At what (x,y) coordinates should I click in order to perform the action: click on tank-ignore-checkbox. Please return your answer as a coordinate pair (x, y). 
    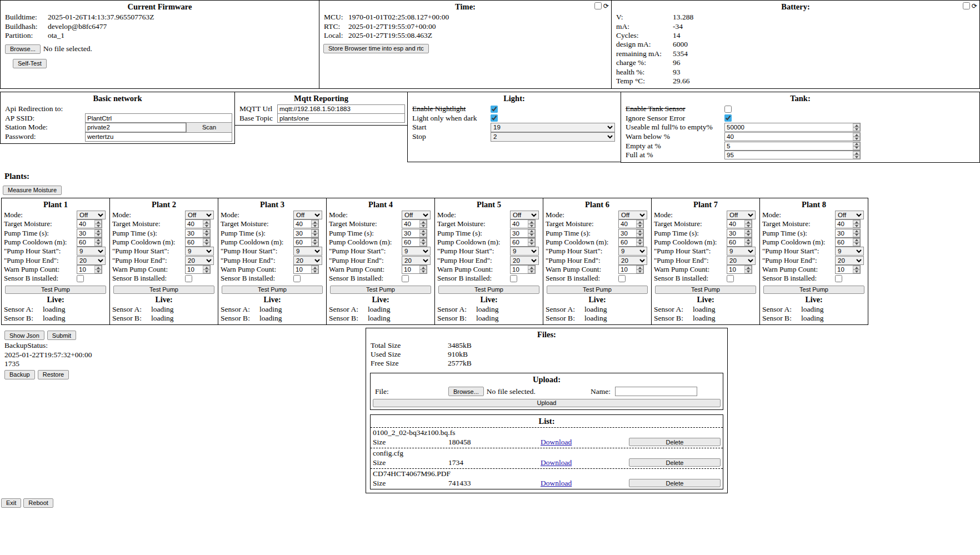
    Looking at the image, I should click on (728, 118).